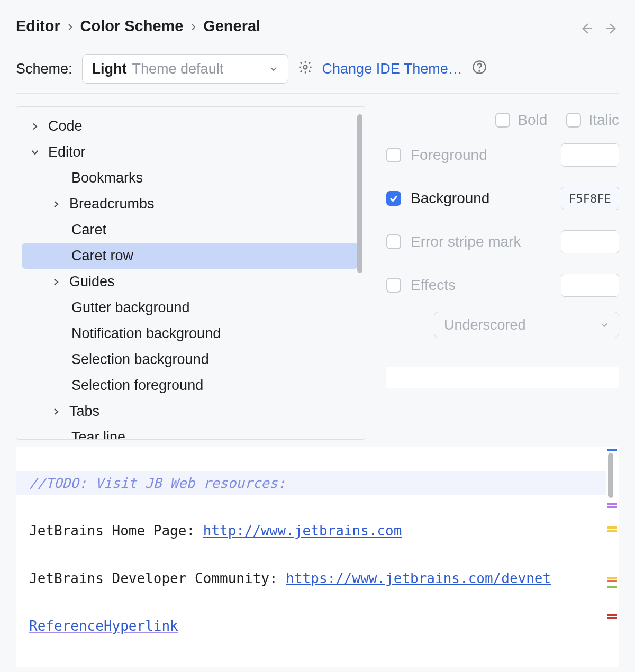 This screenshot has height=672, width=635. Describe the element at coordinates (131, 26) in the screenshot. I see `breadcrumb-color-scheme: Color Scheme` at that location.